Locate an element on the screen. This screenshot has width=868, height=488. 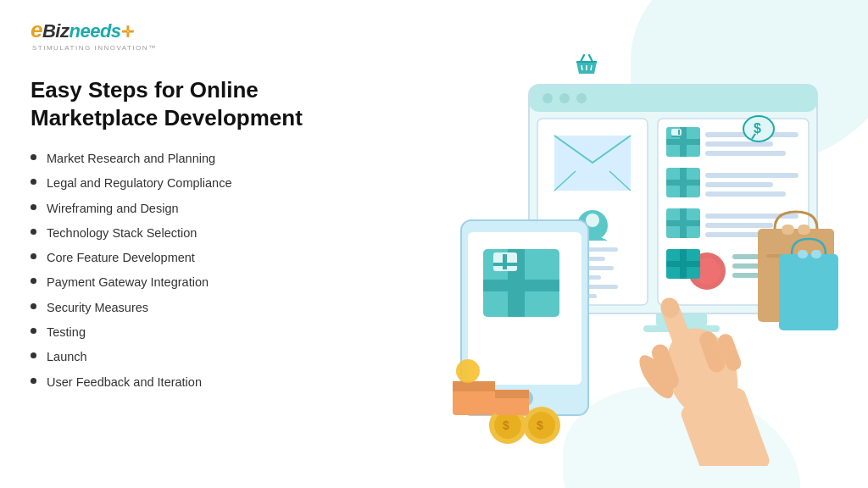
list-item: Legal and Regulatory Compliance is located at coordinates (192, 183).